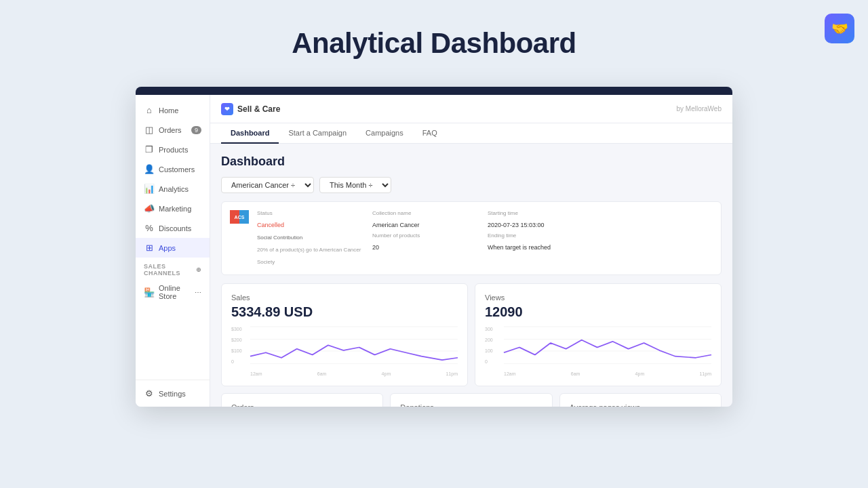 The height and width of the screenshot is (488, 868). Describe the element at coordinates (542, 213) in the screenshot. I see `starting-label: Starting time` at that location.